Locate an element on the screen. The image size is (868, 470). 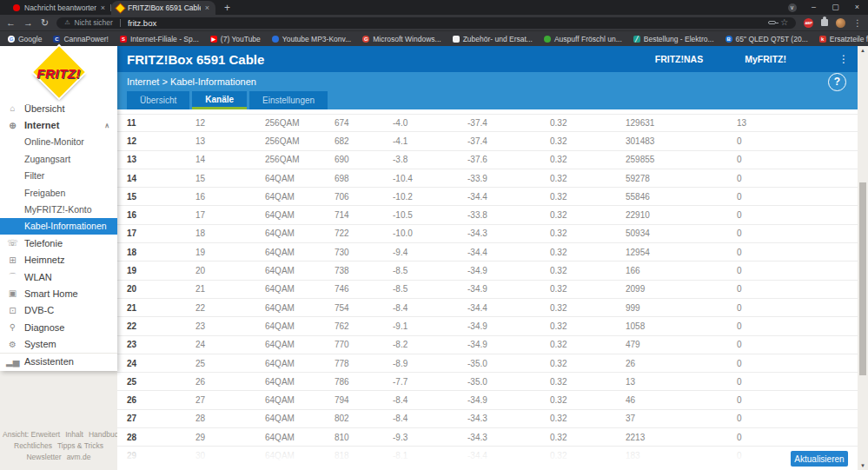
scroll-up-icon: ▲ is located at coordinates (863, 50).